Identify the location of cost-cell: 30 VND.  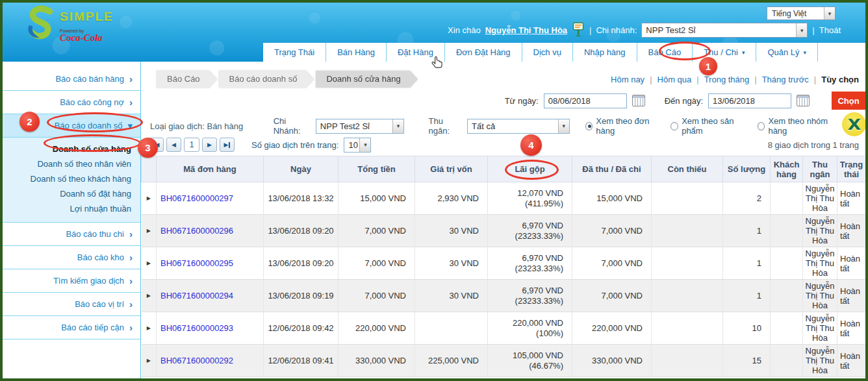
(452, 264).